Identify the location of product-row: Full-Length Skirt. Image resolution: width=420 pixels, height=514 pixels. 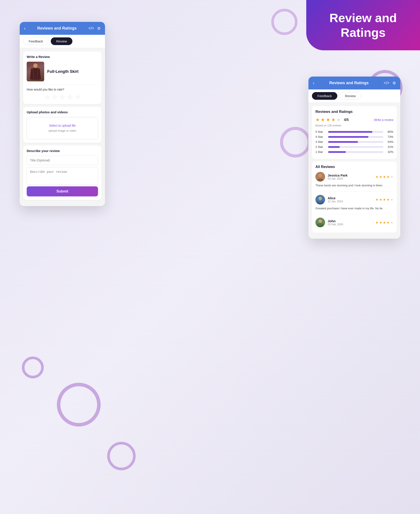
(62, 73).